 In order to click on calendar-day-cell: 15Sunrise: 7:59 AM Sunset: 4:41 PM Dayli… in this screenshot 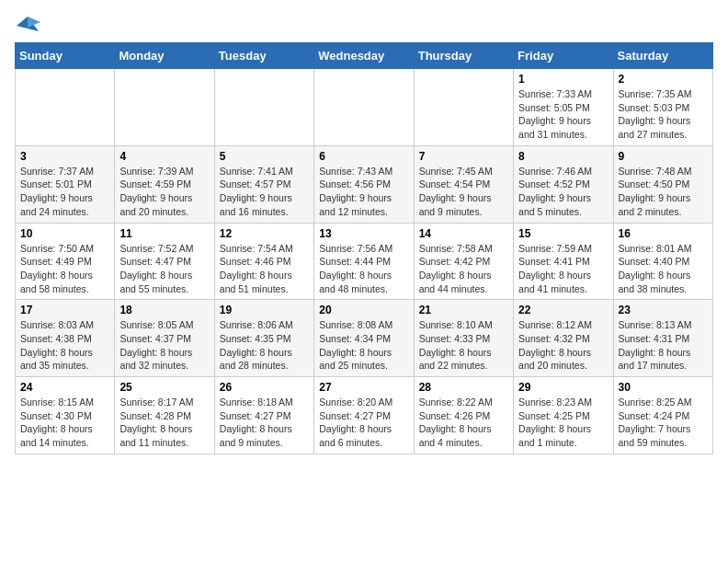, I will do `click(563, 261)`.